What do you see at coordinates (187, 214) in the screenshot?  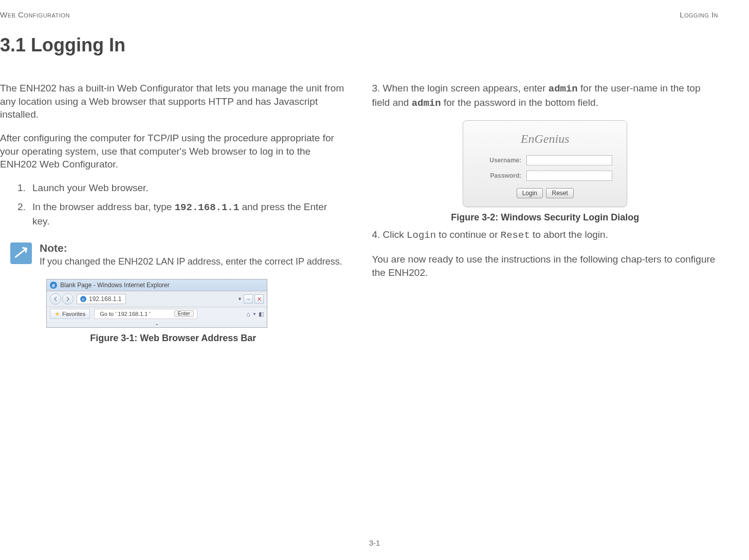 I see `step-2: In the browser address bar, type 192.168…` at bounding box center [187, 214].